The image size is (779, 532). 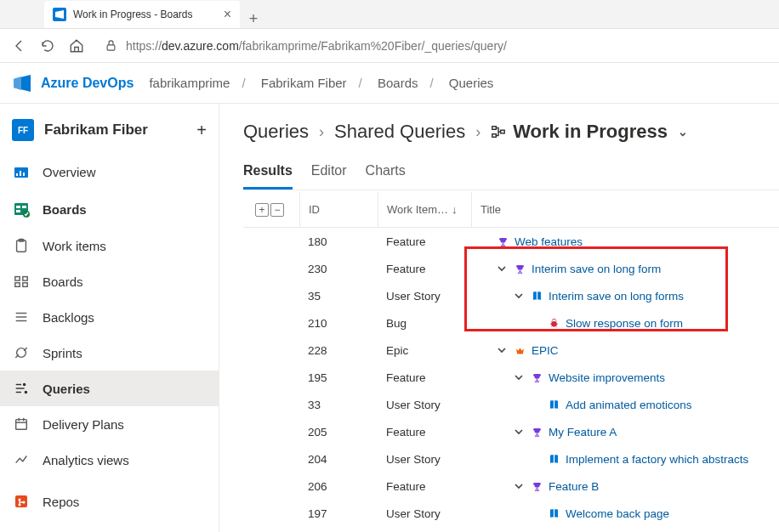 What do you see at coordinates (511, 513) in the screenshot?
I see `table-row: 197User StoryWelcome back page` at bounding box center [511, 513].